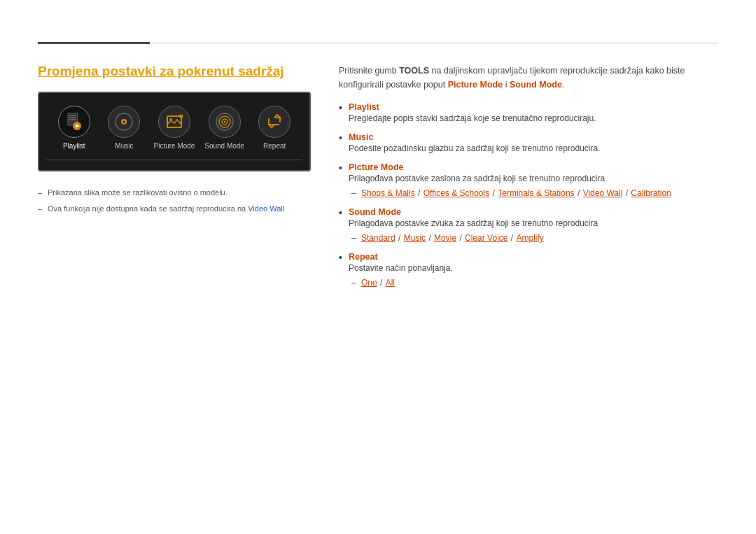  I want to click on desc-repeat: Postavite način ponavljanja., so click(400, 268).